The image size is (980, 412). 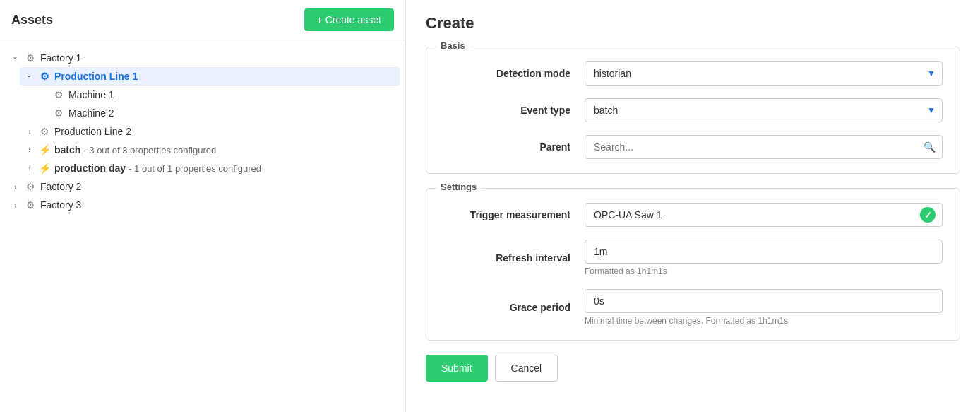 I want to click on footer-buttons: Submit Cancel, so click(x=693, y=368).